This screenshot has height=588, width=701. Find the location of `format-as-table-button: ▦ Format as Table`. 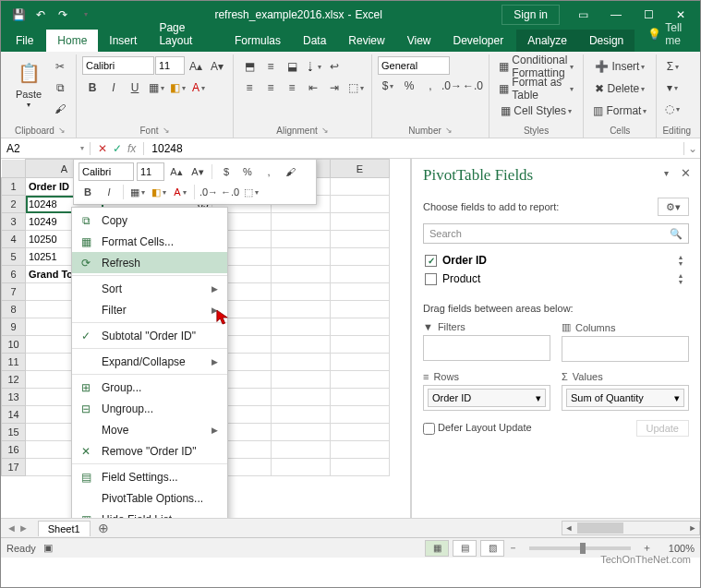

format-as-table-button: ▦ Format as Table is located at coordinates (536, 89).